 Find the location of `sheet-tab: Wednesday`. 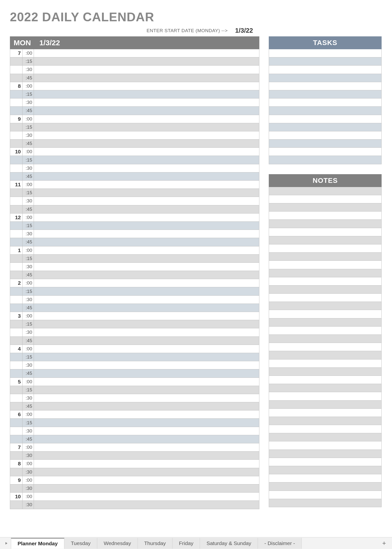

sheet-tab: Wednesday is located at coordinates (118, 543).